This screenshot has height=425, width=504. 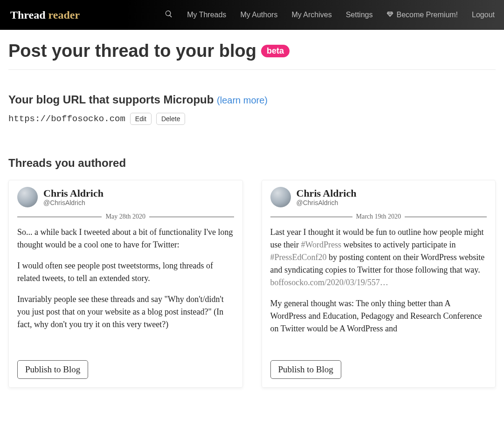 What do you see at coordinates (113, 100) in the screenshot?
I see `micropub-heading-text: Your blog URL that supports Micropub` at bounding box center [113, 100].